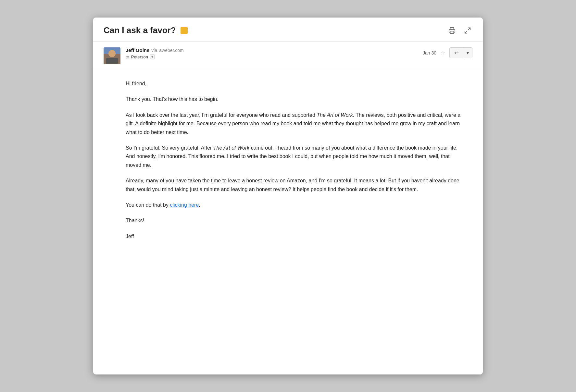 The image size is (576, 392). Describe the element at coordinates (294, 237) in the screenshot. I see `paragraph-signature: Jeff` at that location.